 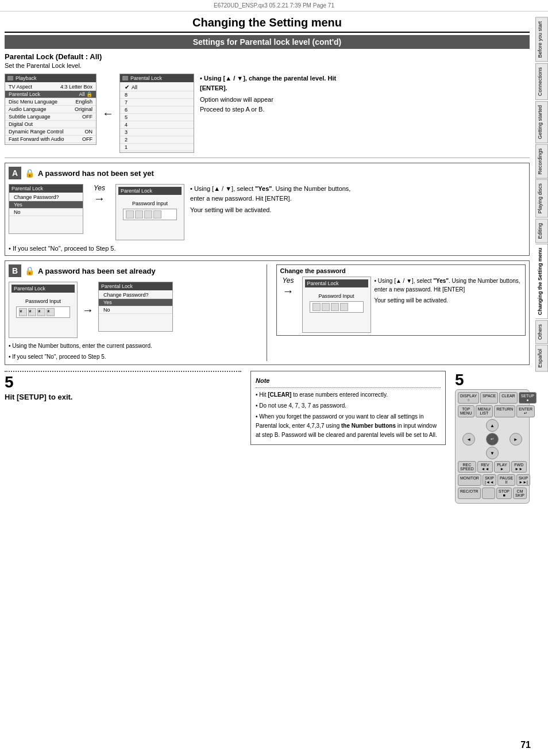 What do you see at coordinates (51, 102) in the screenshot?
I see `playback-row-2: Disc Menu LanguageEnglish` at bounding box center [51, 102].